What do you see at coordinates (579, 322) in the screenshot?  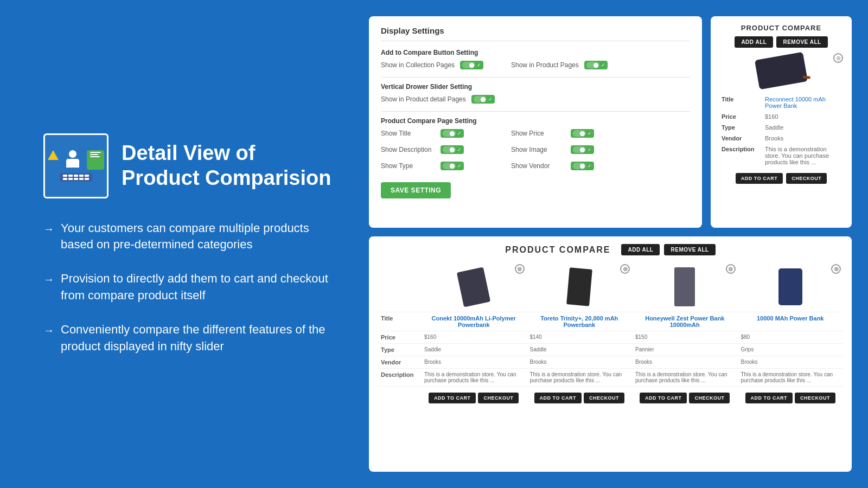 I see `product-2-title: Toreto Trinity+, 20,000 mAh Powerbank` at bounding box center [579, 322].